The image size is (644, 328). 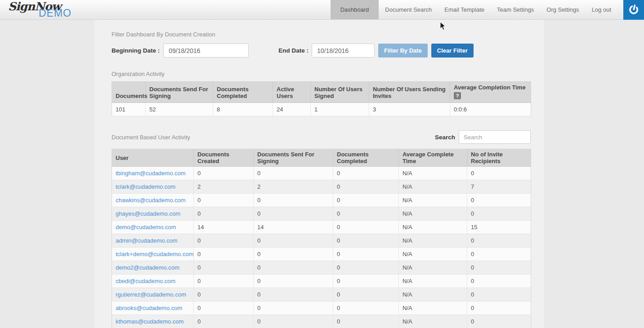 What do you see at coordinates (340, 93) in the screenshot?
I see `org-column-header: Number Of Users Signed` at bounding box center [340, 93].